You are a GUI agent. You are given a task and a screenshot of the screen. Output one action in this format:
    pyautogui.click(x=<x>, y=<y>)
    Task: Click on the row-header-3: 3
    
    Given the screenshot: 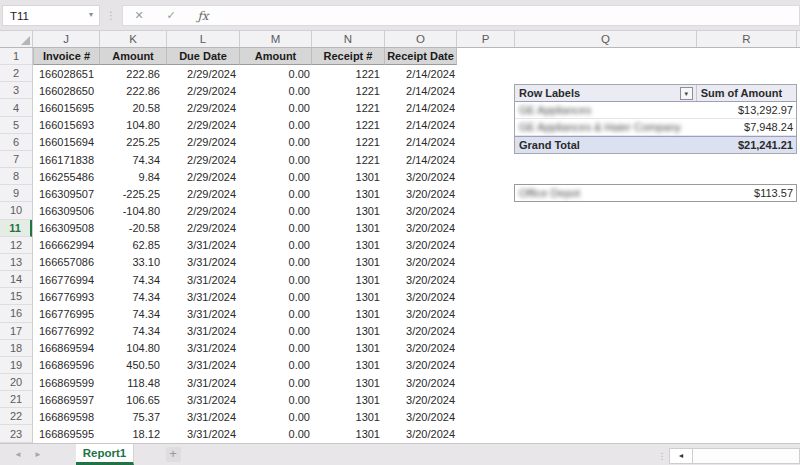 What is the action you would take?
    pyautogui.click(x=16, y=90)
    